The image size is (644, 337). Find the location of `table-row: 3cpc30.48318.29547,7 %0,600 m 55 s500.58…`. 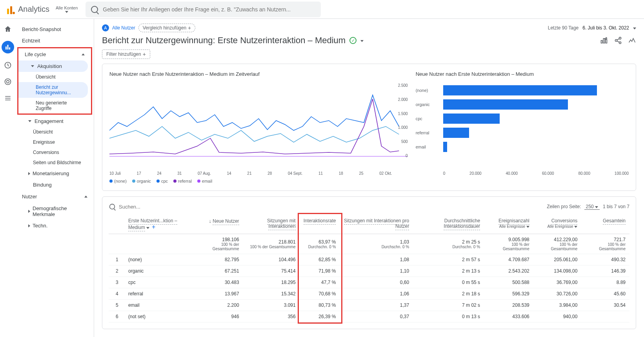

table-row: 3cpc30.48318.29547,7 %0,600 m 55 s500.58… is located at coordinates (369, 283).